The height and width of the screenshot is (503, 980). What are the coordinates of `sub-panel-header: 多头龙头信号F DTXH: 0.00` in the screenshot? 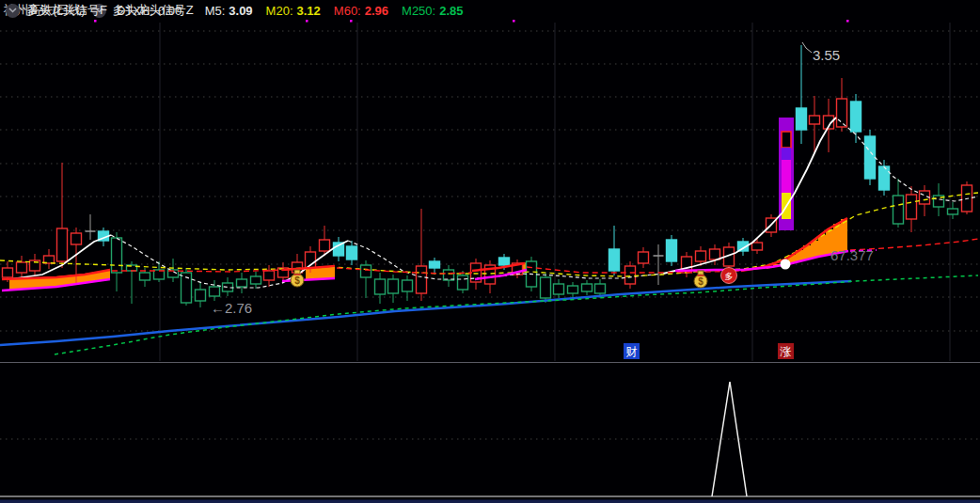 It's located at (490, 10).